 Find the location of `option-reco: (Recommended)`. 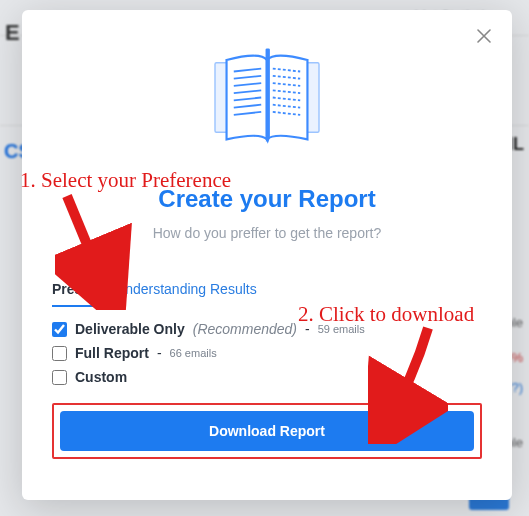

option-reco: (Recommended) is located at coordinates (245, 329).